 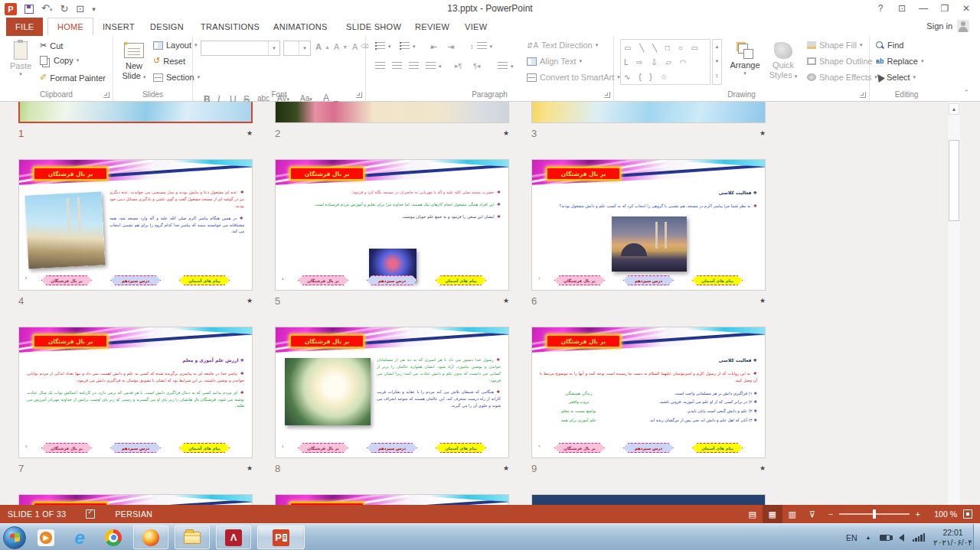 I want to click on decrease-indent-button: ⇤, so click(x=433, y=47).